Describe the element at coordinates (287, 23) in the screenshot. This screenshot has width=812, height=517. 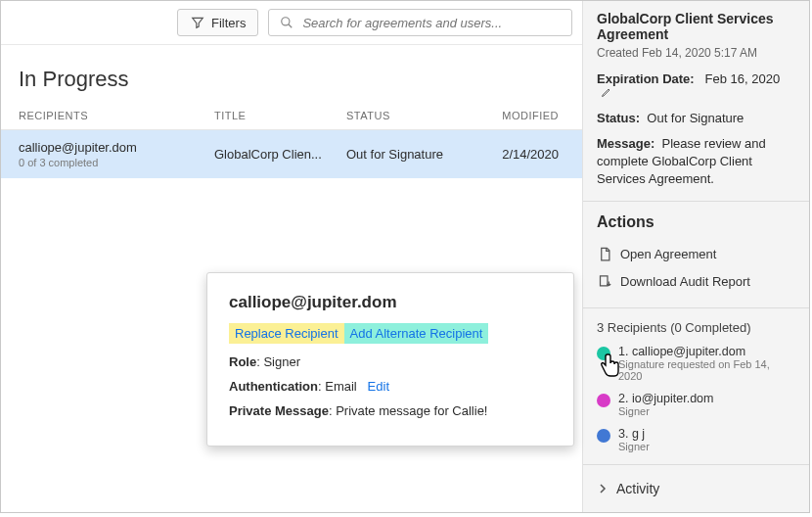
I see `search-icon` at that location.